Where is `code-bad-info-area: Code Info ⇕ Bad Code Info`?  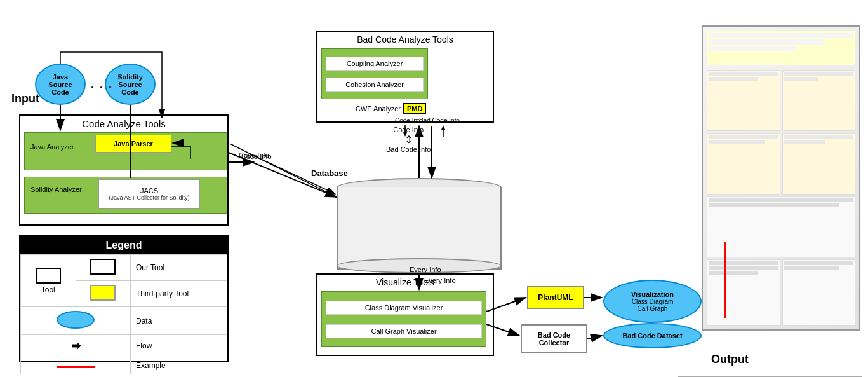 code-bad-info-area: Code Info ⇕ Bad Code Info is located at coordinates (408, 140).